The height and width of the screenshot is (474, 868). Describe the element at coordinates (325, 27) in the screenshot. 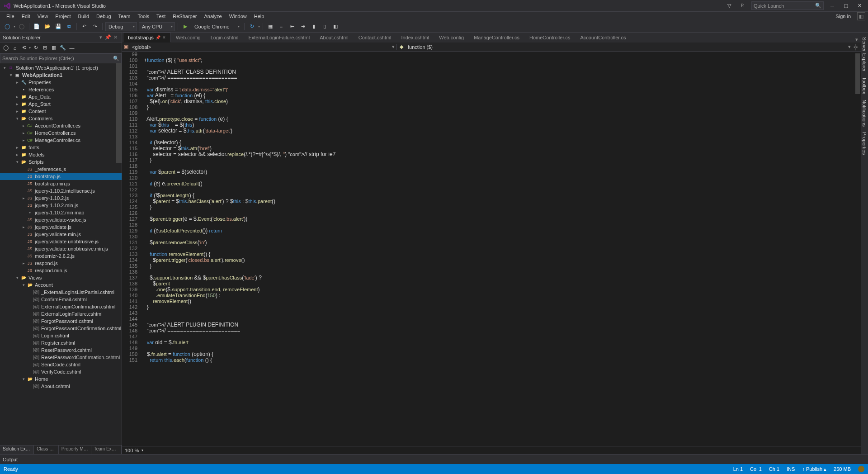

I see `toolbar-uncomment: ▯` at that location.